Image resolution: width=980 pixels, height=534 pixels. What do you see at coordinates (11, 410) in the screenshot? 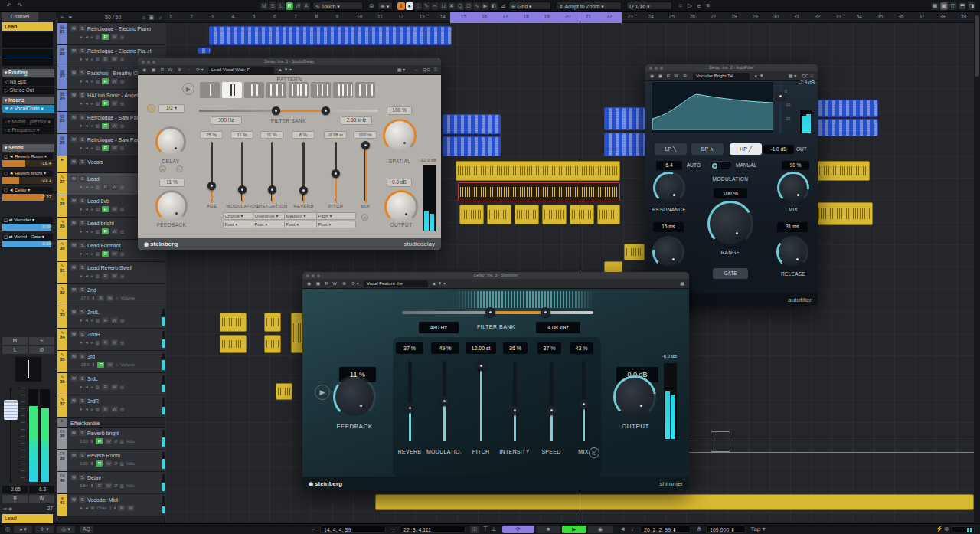
I see `fader-handle` at bounding box center [11, 410].